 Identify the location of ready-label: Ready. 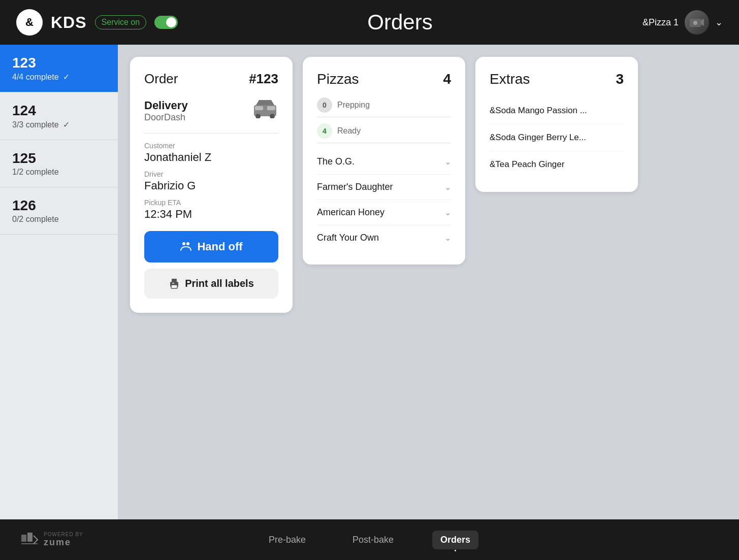
(349, 131).